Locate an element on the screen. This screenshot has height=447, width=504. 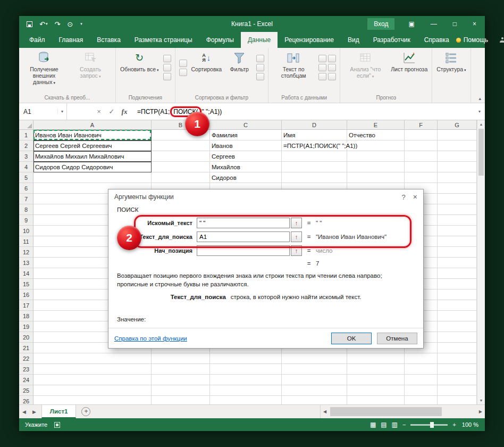
cell-B2 is located at coordinates (181, 146).